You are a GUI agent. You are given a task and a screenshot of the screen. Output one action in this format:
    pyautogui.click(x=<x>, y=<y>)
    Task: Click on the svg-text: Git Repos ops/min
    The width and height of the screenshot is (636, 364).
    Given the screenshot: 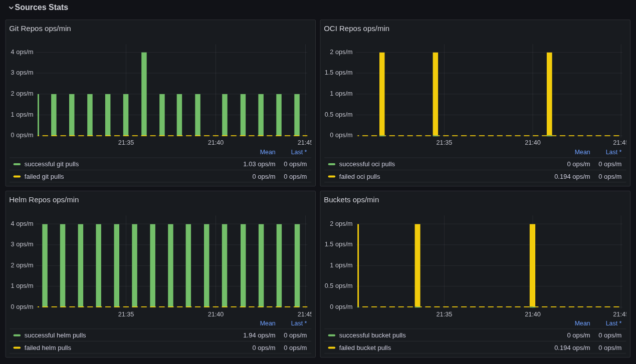 What is the action you would take?
    pyautogui.click(x=40, y=28)
    